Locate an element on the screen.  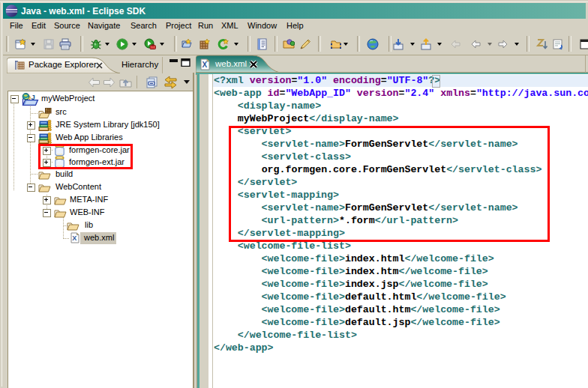
svg-text: J is located at coordinates (33, 97).